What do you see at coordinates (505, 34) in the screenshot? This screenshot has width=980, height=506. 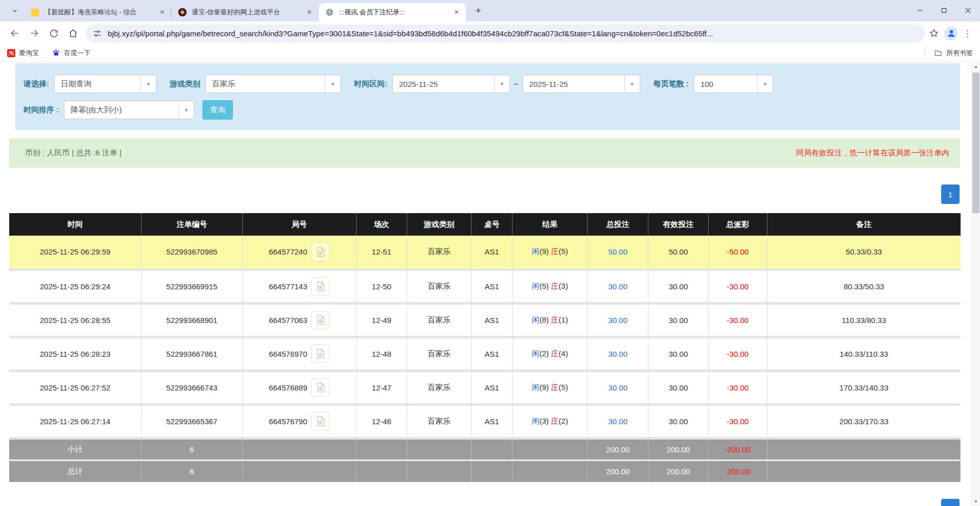 I see `url-bar: bjbj.xyz/ipl/portal.php/game/betrecord_s…` at bounding box center [505, 34].